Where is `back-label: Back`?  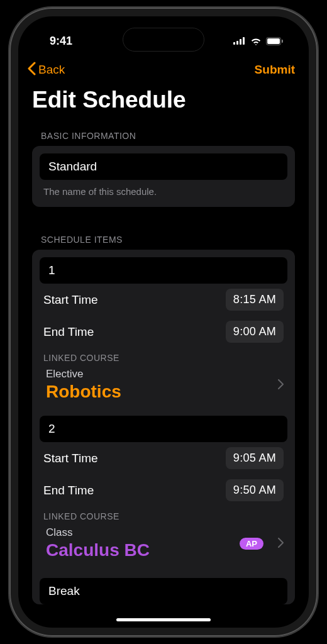
back-label: Back is located at coordinates (52, 70).